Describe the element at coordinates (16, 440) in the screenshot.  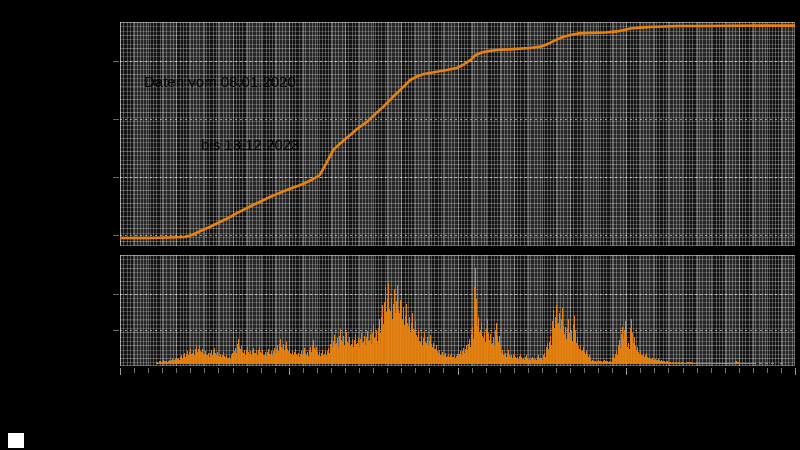
I see `white-square-artifact` at that location.